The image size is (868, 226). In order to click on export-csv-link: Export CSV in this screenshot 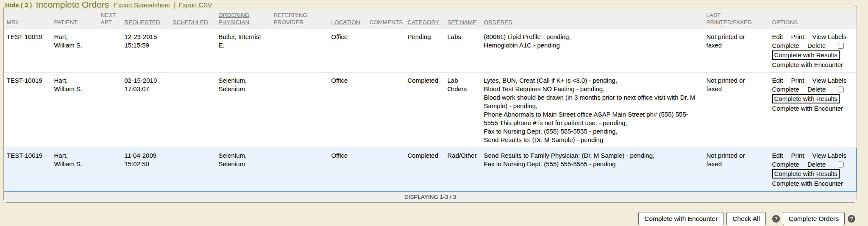, I will do `click(195, 5)`.